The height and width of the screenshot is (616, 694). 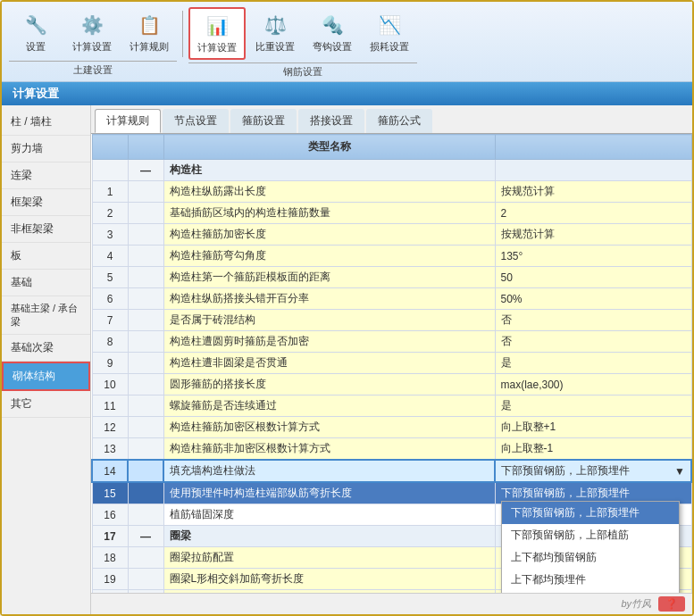 What do you see at coordinates (36, 93) in the screenshot?
I see `header-title: 计算设置` at bounding box center [36, 93].